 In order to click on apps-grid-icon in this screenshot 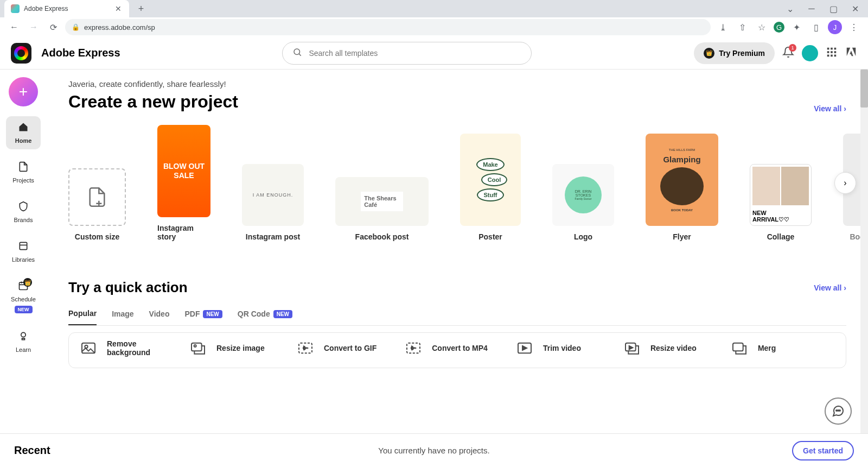, I will do `click(832, 53)`.